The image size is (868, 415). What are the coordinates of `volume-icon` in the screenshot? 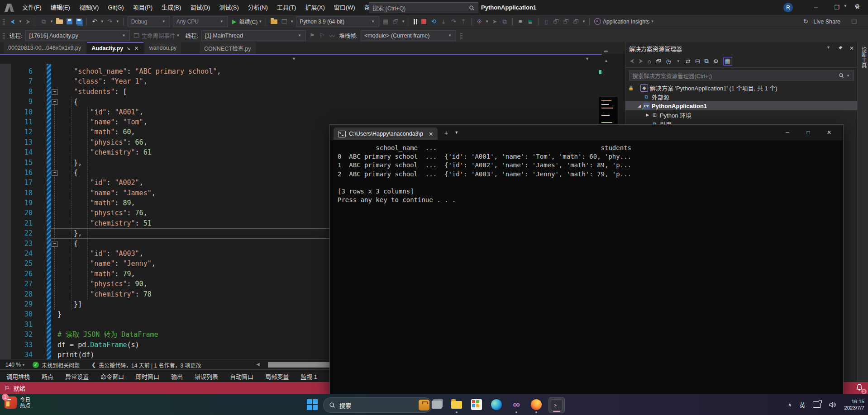 It's located at (833, 405).